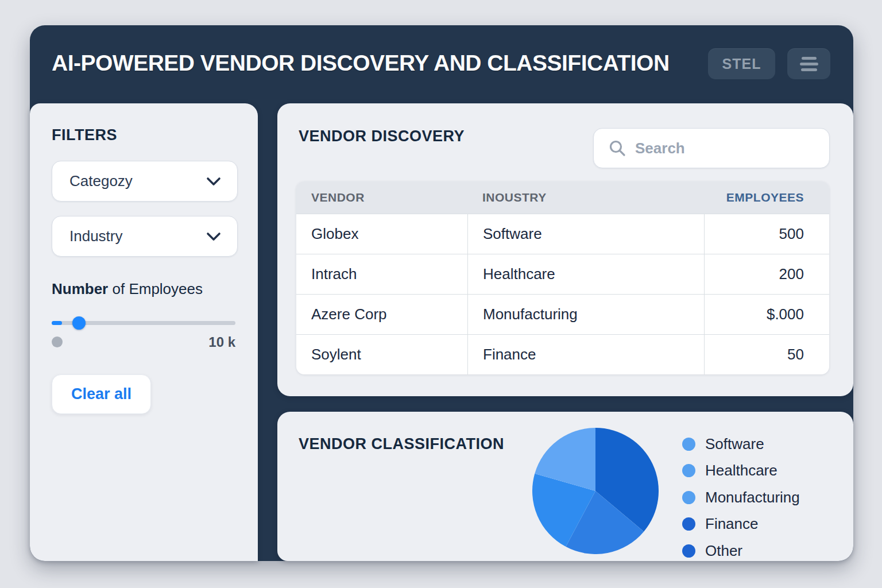 The image size is (882, 588). I want to click on legend-item: Finance, so click(741, 525).